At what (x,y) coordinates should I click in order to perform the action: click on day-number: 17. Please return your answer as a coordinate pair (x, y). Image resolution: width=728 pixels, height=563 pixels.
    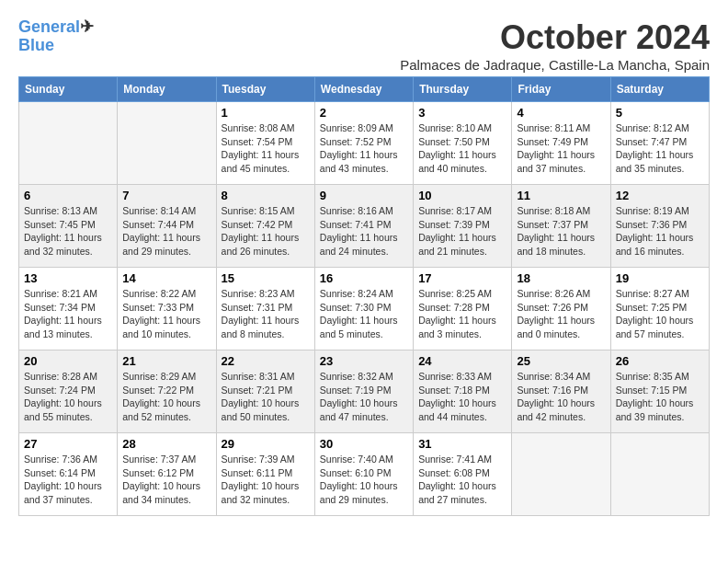
    Looking at the image, I should click on (462, 278).